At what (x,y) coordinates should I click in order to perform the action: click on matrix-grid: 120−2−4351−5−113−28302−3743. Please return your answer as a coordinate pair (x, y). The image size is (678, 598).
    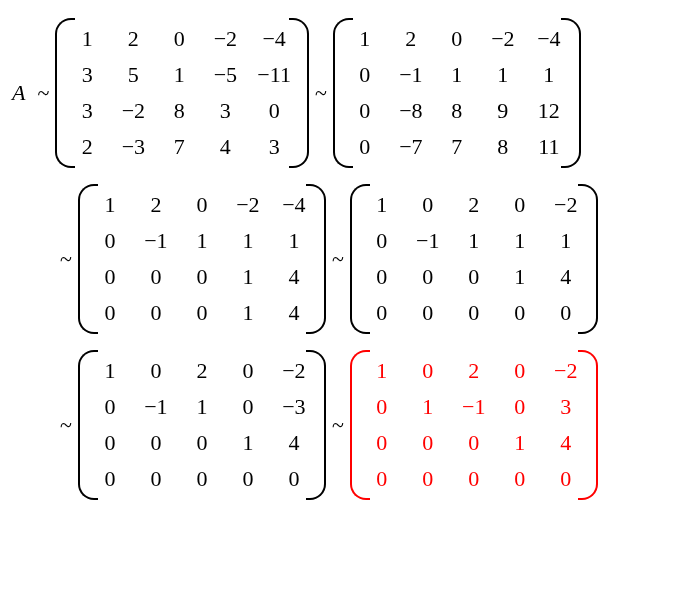
    Looking at the image, I should click on (182, 93).